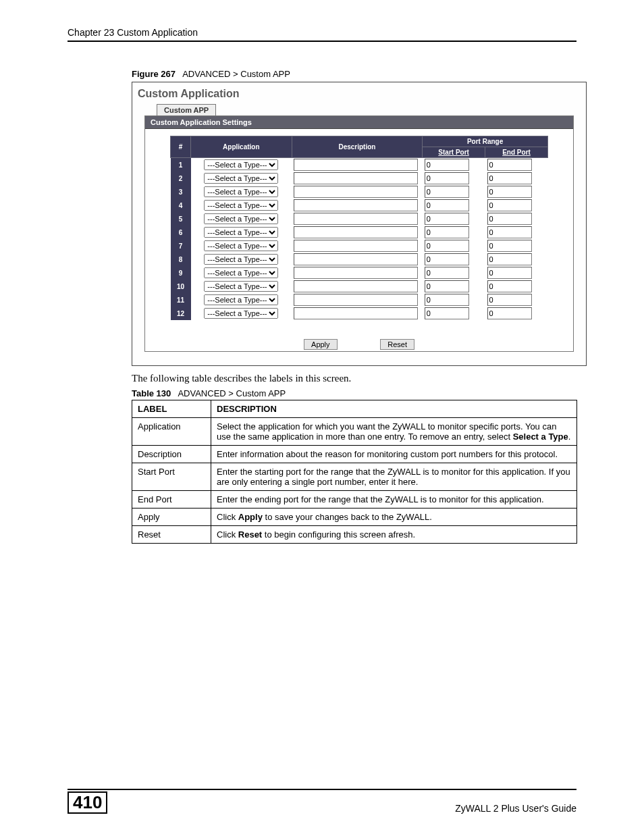 This screenshot has height=834, width=644. What do you see at coordinates (394, 535) in the screenshot?
I see `description-cell: Click Reset to begin configuring this sc…` at bounding box center [394, 535].